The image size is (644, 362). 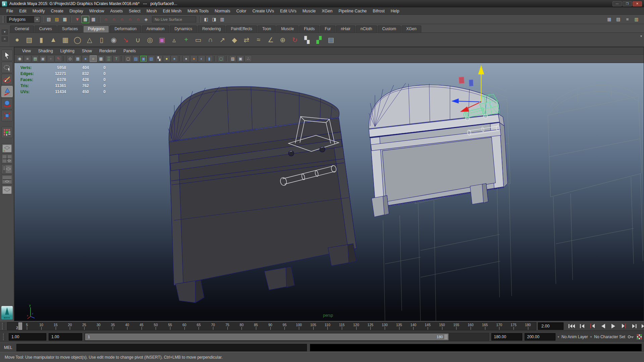 What do you see at coordinates (206, 19) in the screenshot?
I see `render-current-frame-icon: ◧` at bounding box center [206, 19].